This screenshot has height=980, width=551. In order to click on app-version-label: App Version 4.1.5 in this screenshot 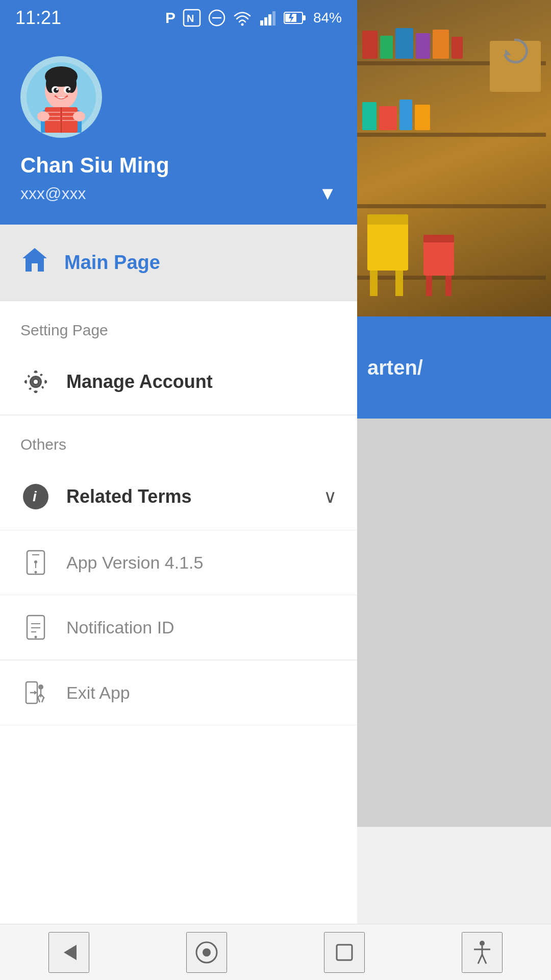, I will do `click(202, 562)`.